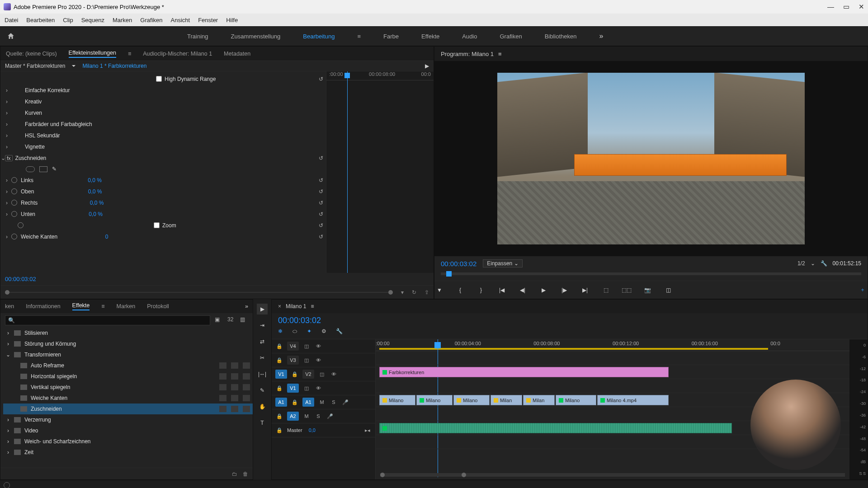 This screenshot has width=868, height=488. Describe the element at coordinates (801, 263) in the screenshot. I see `program-resolution-dropdown: 1/2` at that location.